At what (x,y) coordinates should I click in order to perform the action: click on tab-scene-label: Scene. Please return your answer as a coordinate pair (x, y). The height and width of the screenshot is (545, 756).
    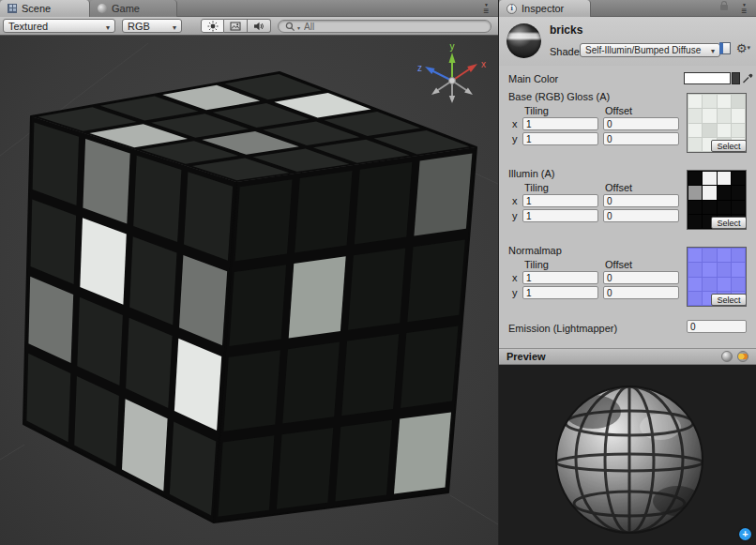
    Looking at the image, I should click on (36, 8).